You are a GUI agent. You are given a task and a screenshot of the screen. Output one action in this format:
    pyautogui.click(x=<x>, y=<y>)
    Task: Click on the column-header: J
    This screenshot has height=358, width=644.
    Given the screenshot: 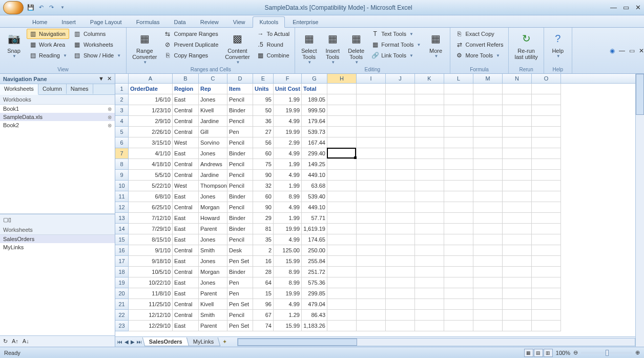 What is the action you would take?
    pyautogui.click(x=401, y=78)
    